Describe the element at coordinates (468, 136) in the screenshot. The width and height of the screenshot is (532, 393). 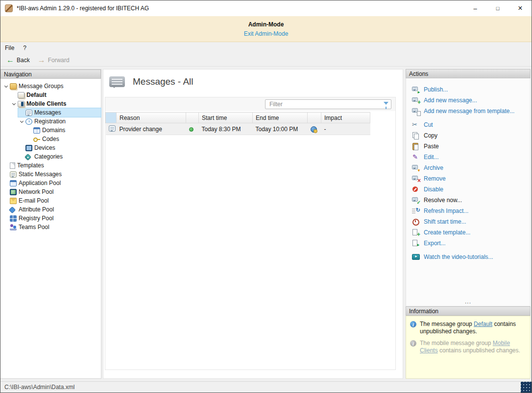
I see `action-copy: Copy` at that location.